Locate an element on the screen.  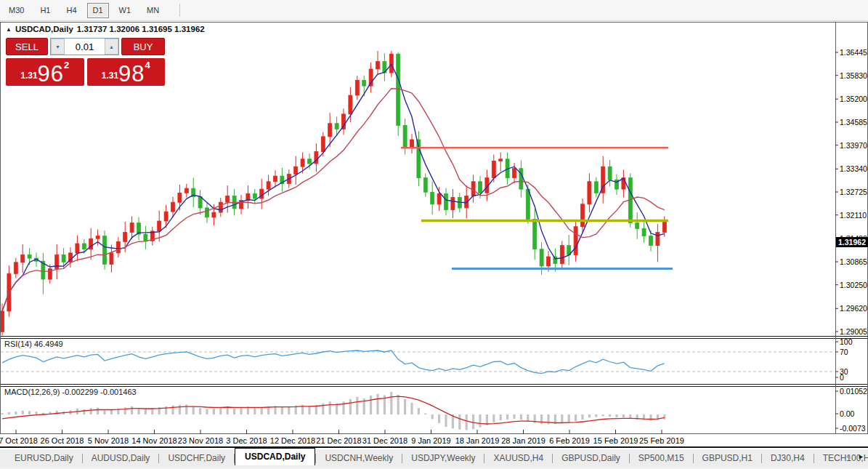
buy-price-prefix: 1.31 is located at coordinates (110, 76).